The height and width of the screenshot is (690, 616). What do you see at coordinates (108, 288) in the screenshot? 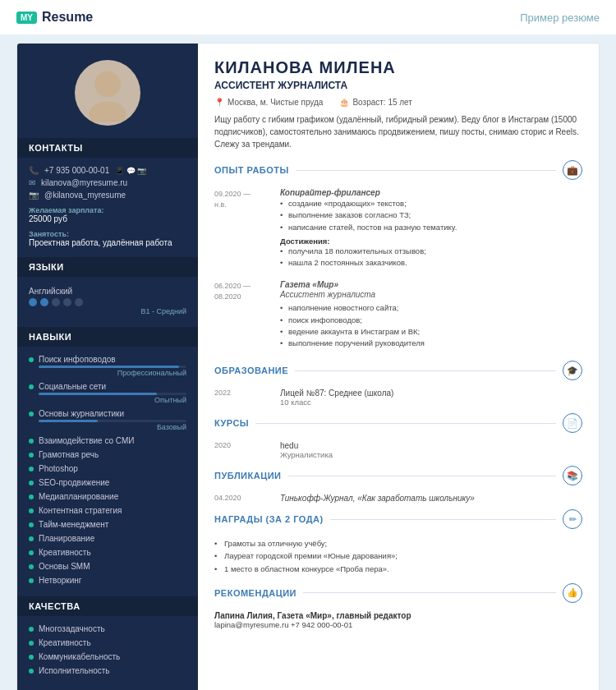
I see `languages-section: ЯЗЫКИ Английский B1 - Средний` at bounding box center [108, 288].